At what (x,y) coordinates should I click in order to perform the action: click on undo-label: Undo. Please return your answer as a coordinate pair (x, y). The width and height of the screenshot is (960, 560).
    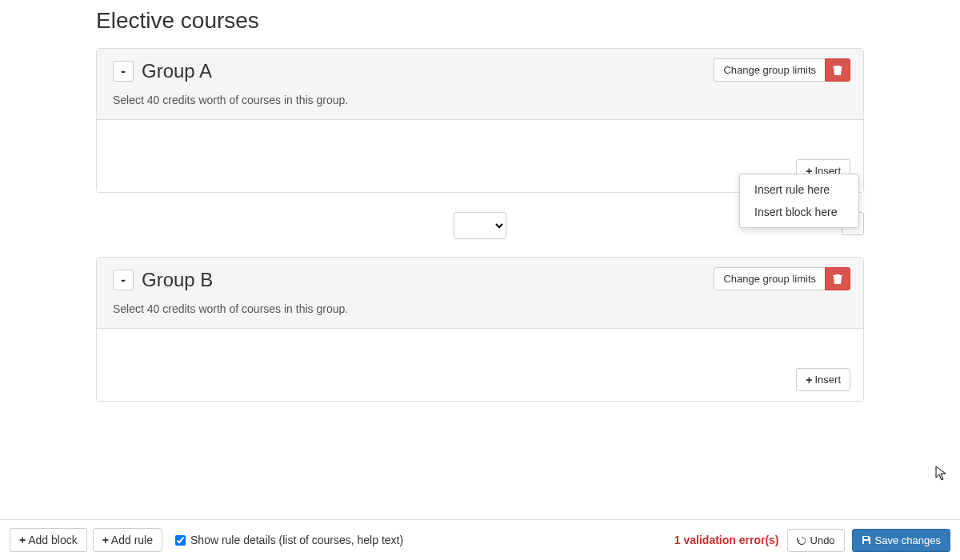
    Looking at the image, I should click on (822, 541).